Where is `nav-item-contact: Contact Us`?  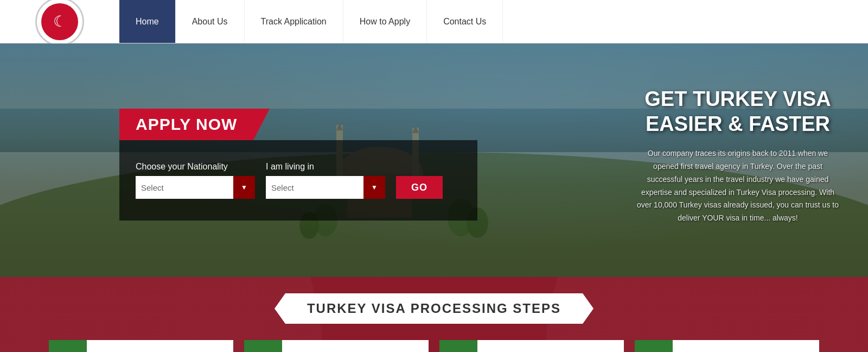 nav-item-contact: Contact Us is located at coordinates (465, 22).